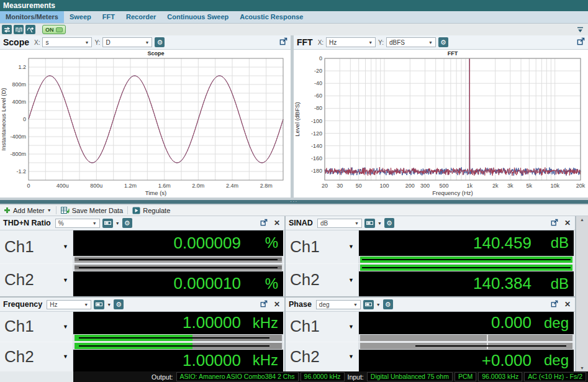 The height and width of the screenshot is (382, 588). Describe the element at coordinates (554, 304) in the screenshot. I see `phase-popout-icon` at that location.